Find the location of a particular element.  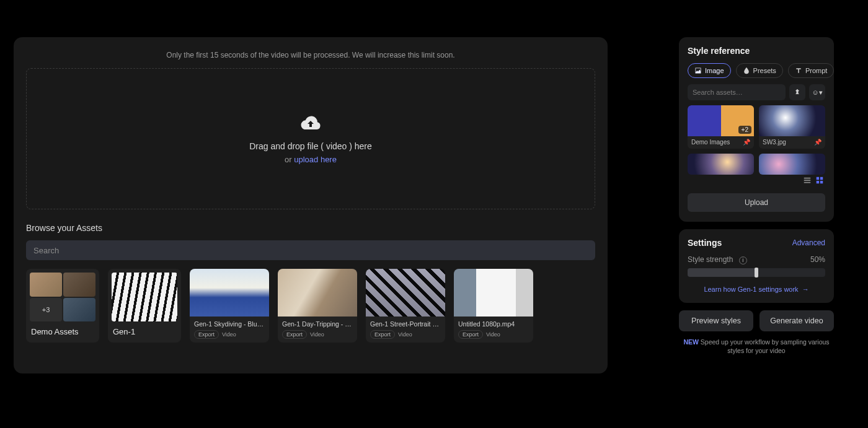

style-tab-row: Image Presets Prompt is located at coordinates (756, 71).